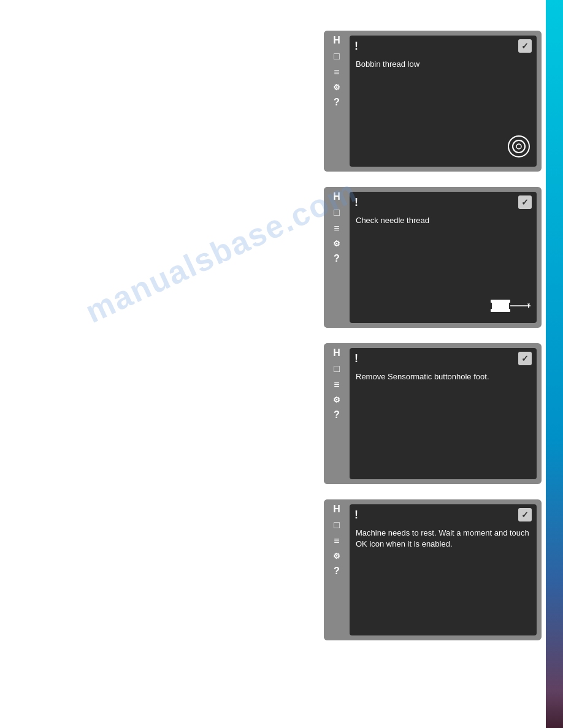 This screenshot has width=563, height=728. Describe the element at coordinates (336, 72) in the screenshot. I see `sidebar-menu-1: ≡` at that location.